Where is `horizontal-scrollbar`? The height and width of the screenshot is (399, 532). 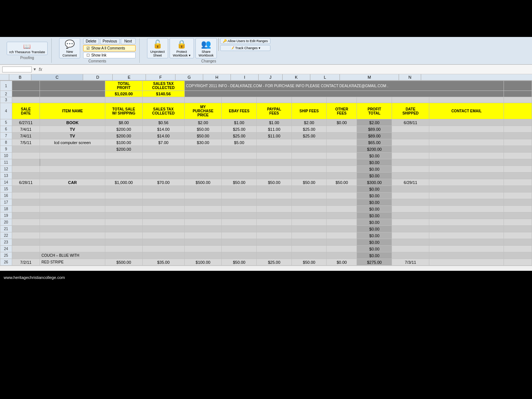 horizontal-scrollbar is located at coordinates (266, 268).